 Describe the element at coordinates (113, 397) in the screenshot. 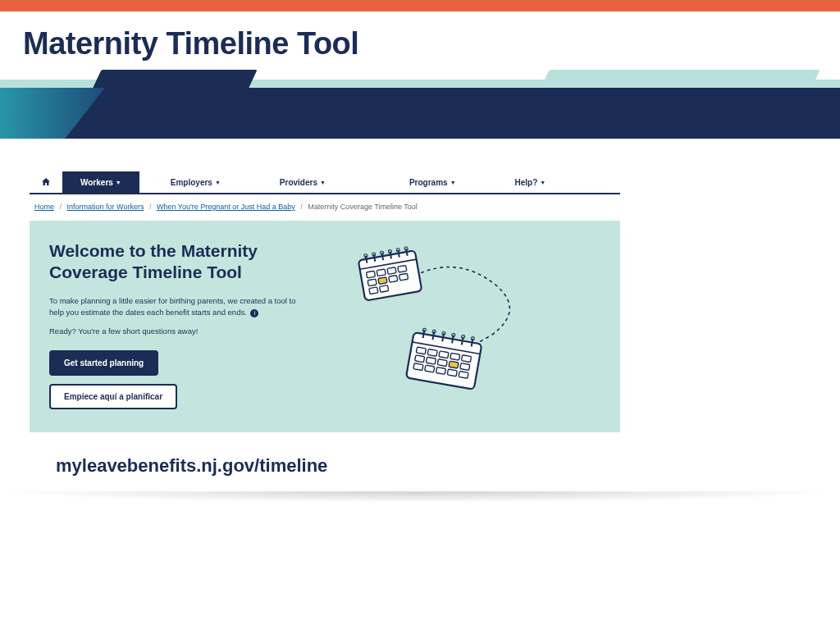

I see `start-spanish-button: Empiece aquí a planificar` at that location.